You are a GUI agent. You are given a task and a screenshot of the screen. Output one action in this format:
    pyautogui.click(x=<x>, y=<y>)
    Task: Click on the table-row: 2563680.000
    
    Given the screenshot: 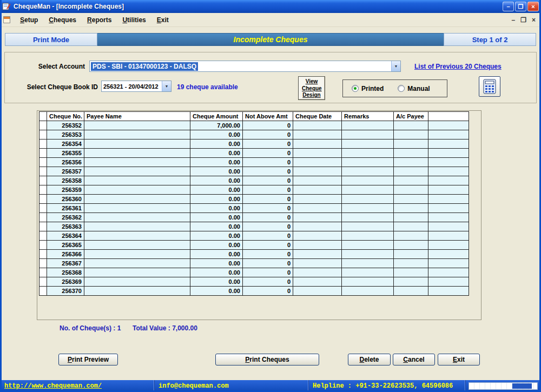 What is the action you would take?
    pyautogui.click(x=254, y=273)
    